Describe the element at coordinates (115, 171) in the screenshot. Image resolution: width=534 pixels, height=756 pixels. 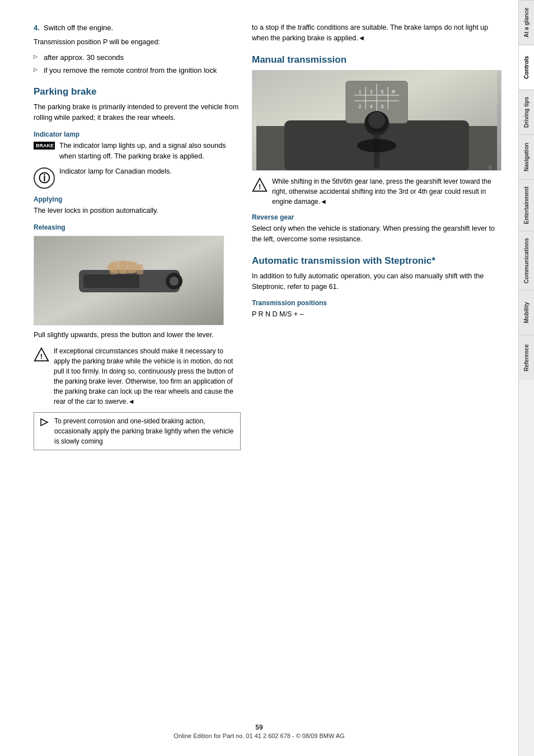
I see `lamp-text-2: Indicator lamp for Canadian models.` at that location.